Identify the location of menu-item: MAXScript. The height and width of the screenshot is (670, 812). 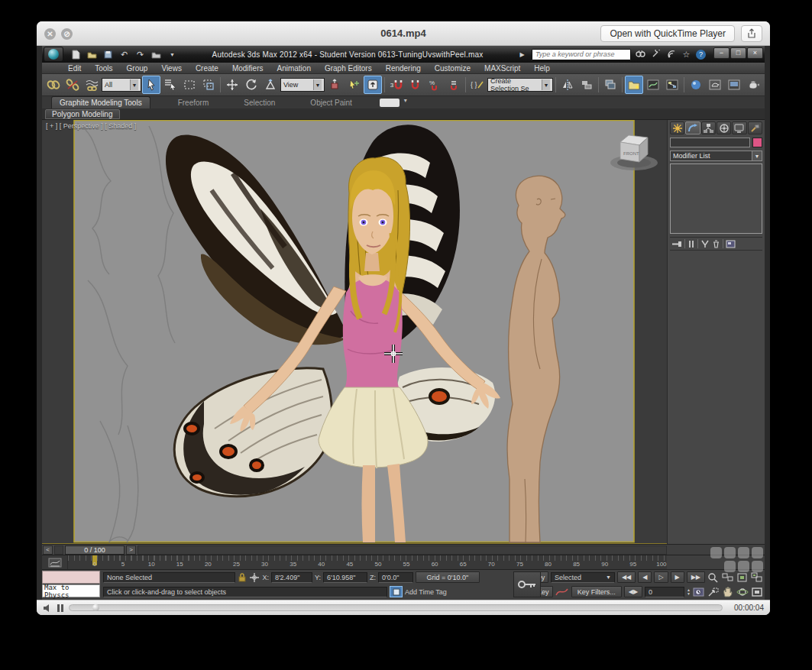
(503, 69).